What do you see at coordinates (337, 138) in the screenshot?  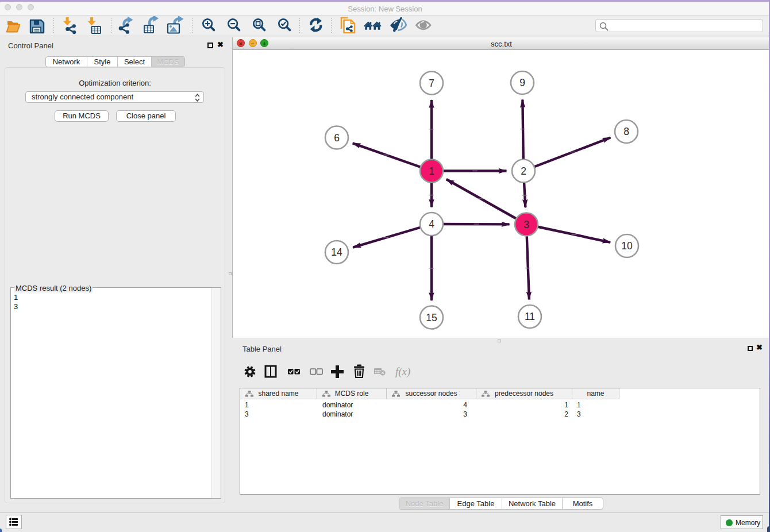 I see `svg-text: 6` at bounding box center [337, 138].